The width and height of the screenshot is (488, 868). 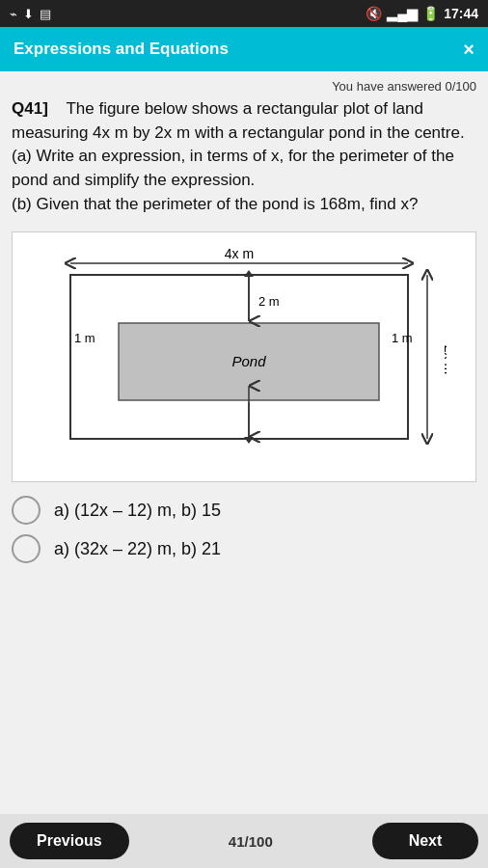 What do you see at coordinates (30, 108) in the screenshot?
I see `question-number: Q41]` at bounding box center [30, 108].